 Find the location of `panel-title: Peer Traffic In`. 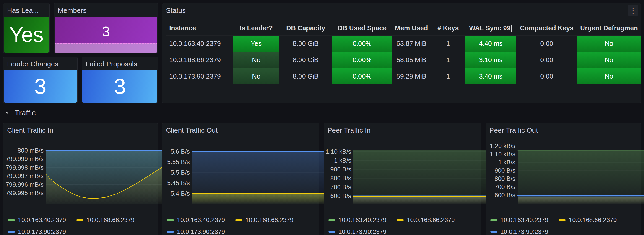

panel-title: Peer Traffic In is located at coordinates (349, 130).